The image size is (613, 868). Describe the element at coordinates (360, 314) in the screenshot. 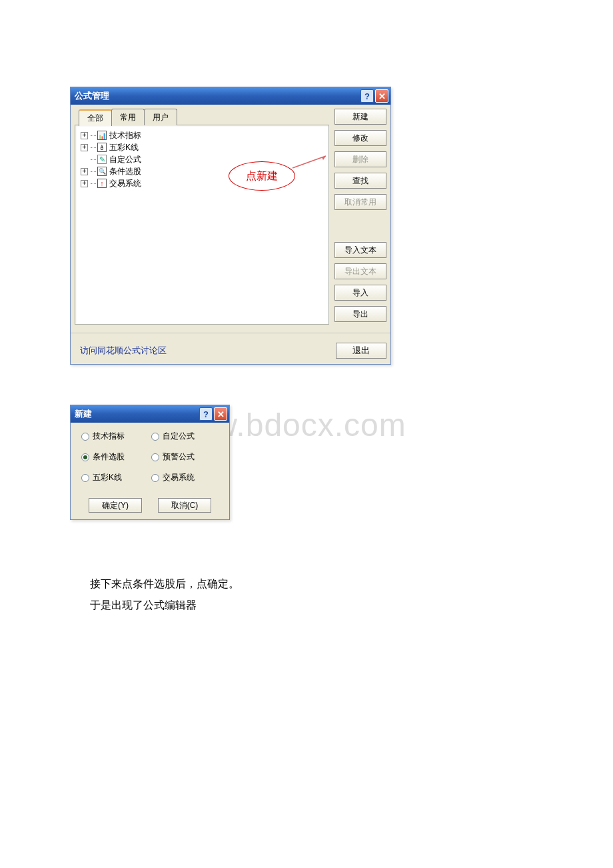

I see `export-button: 导出` at that location.